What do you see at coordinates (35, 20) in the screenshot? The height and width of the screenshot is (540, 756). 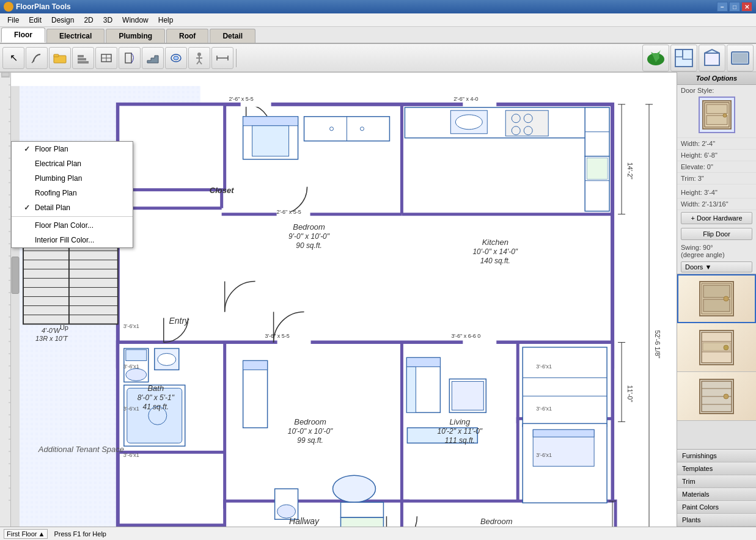 I see `menu-edit: Edit` at bounding box center [35, 20].